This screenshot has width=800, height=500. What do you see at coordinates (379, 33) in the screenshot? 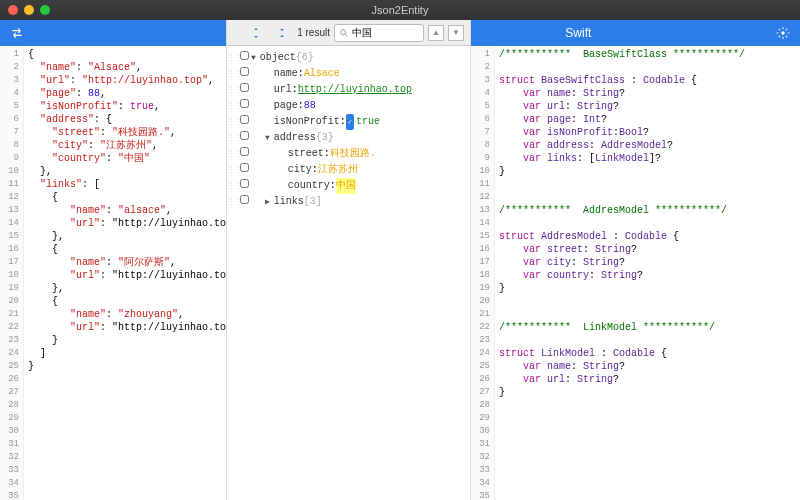
I see `search-field` at bounding box center [379, 33].